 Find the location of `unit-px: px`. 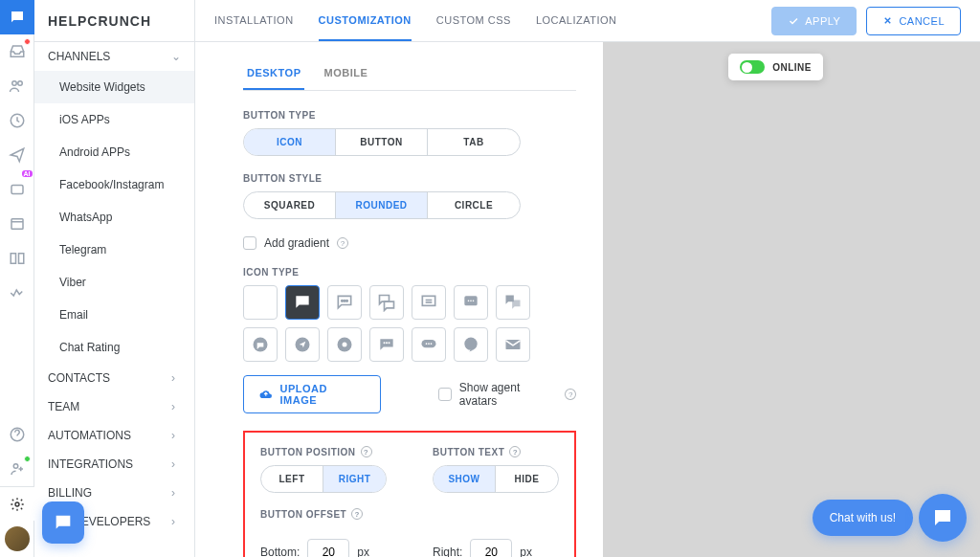

unit-px: px is located at coordinates (364, 551).